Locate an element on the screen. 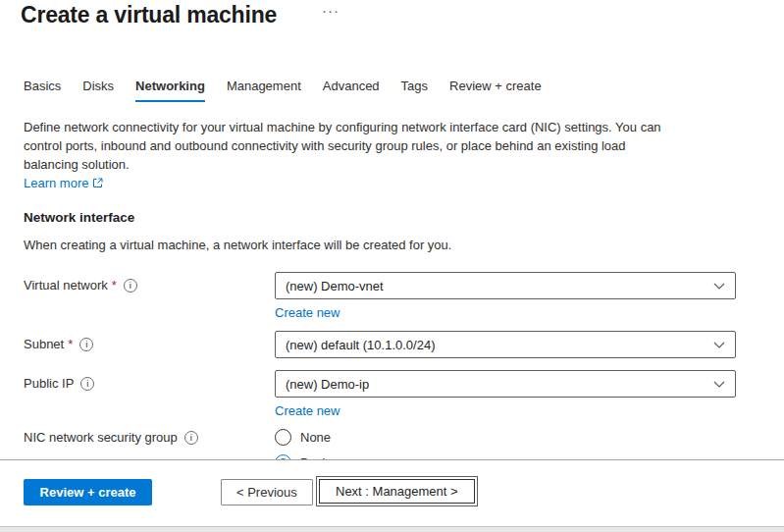 This screenshot has height=532, width=784. create-new-vnet-link: Create new is located at coordinates (307, 312).